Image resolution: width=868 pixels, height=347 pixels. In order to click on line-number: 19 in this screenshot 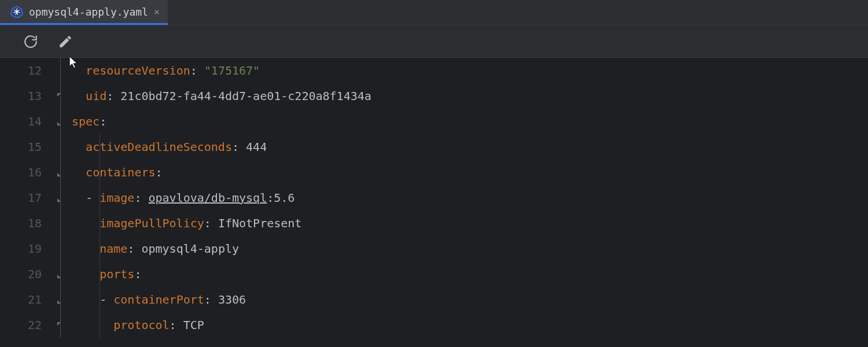, I will do `click(21, 249)`.